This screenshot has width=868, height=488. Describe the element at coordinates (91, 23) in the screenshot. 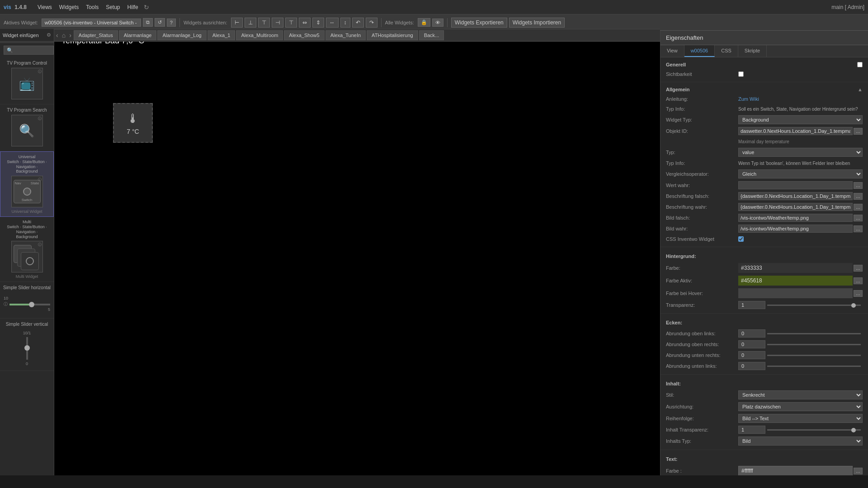

I see `widget-id-input` at that location.